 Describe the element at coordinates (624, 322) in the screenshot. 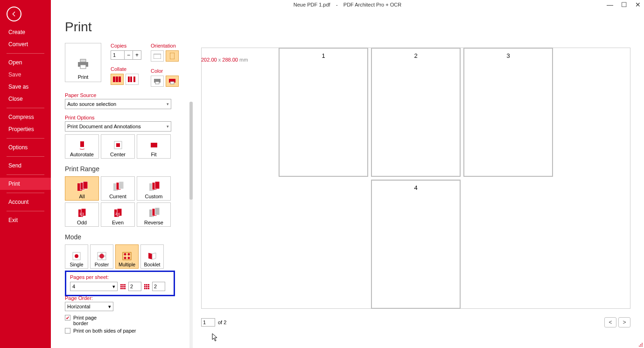

I see `next-page-button: >` at that location.